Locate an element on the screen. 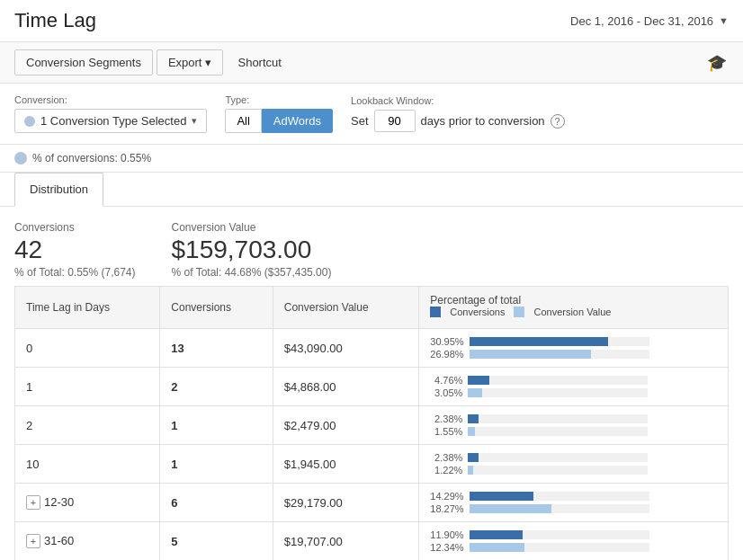  td-bar: 4.76%3.05% is located at coordinates (574, 387).